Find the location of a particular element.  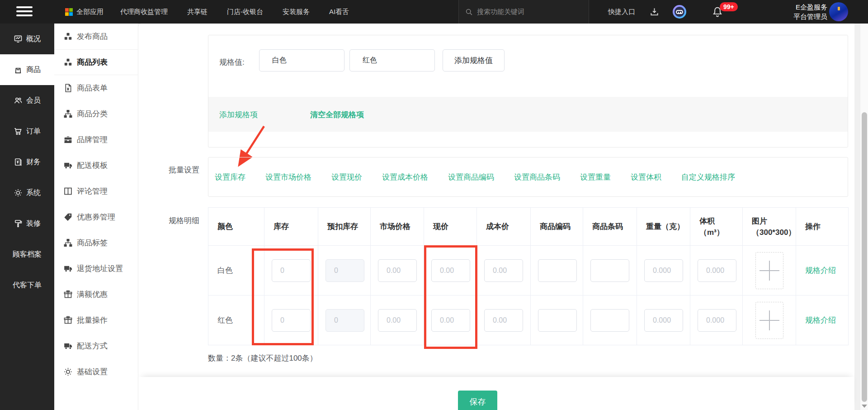

batch-set-link: 设置现价 is located at coordinates (347, 177).